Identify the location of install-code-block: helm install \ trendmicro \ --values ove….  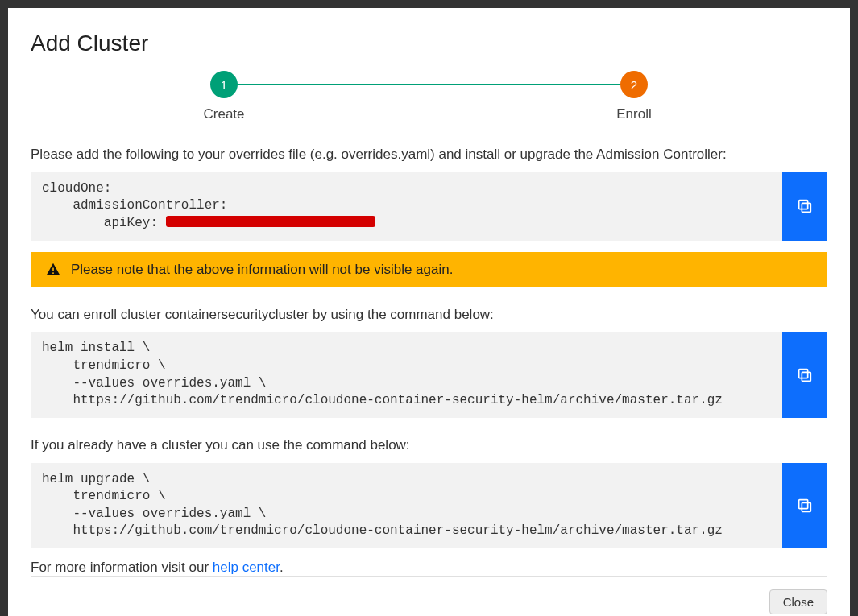
(429, 374).